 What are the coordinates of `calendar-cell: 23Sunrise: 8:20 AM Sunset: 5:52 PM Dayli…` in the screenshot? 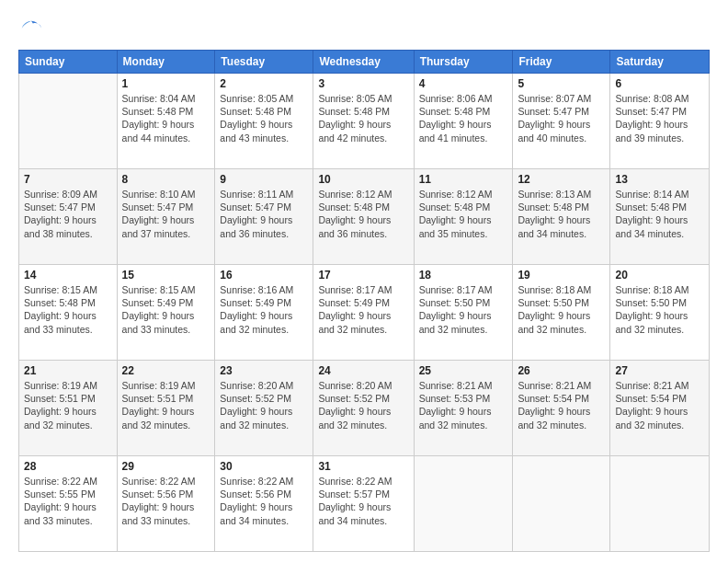 It's located at (265, 408).